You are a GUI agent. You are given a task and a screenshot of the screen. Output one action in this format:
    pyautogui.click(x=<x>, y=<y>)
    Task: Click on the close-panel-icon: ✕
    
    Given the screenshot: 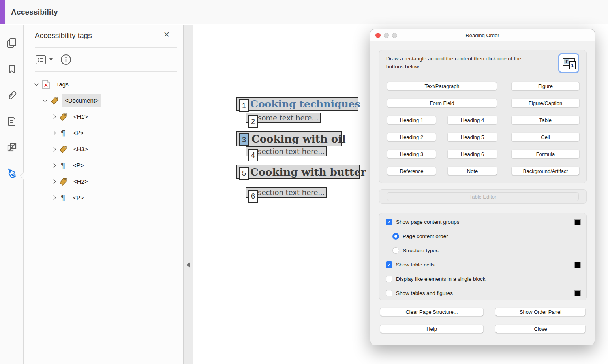 What is the action you would take?
    pyautogui.click(x=167, y=35)
    